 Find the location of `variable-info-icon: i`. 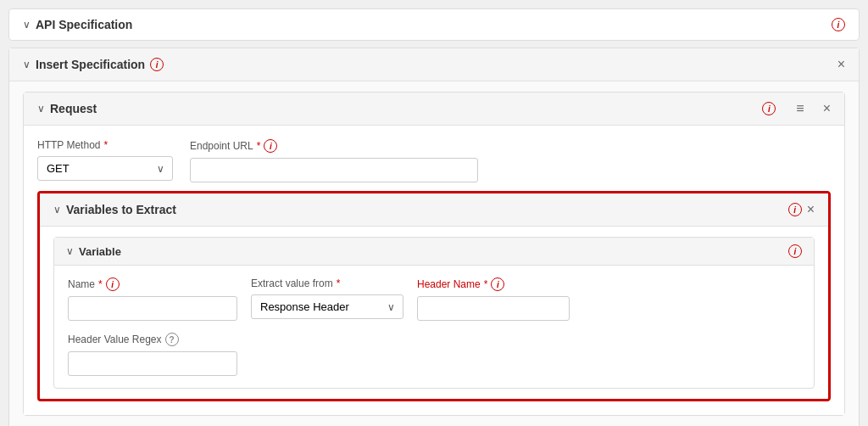

variable-info-icon: i is located at coordinates (795, 251).